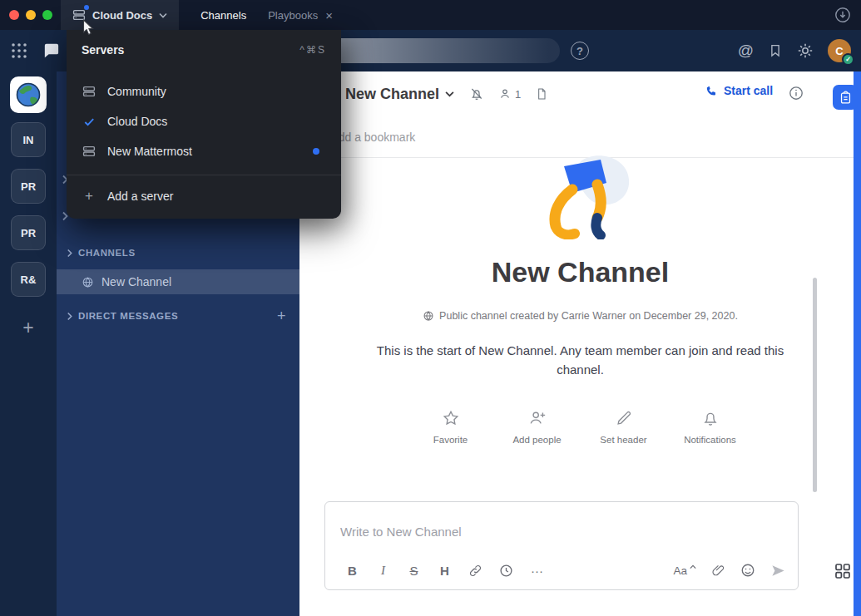 The height and width of the screenshot is (616, 861). I want to click on section-chevron-icon, so click(70, 253).